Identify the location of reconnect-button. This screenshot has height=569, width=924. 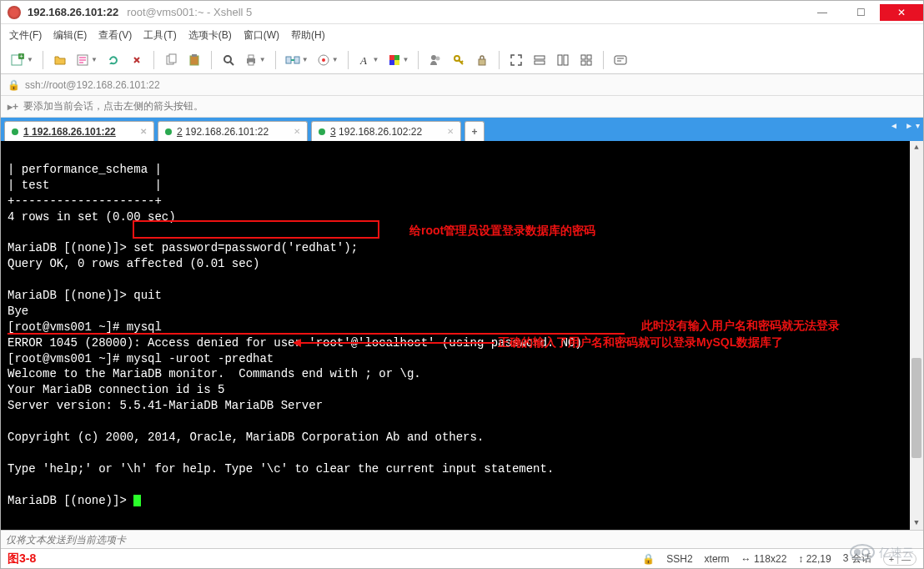
(113, 60).